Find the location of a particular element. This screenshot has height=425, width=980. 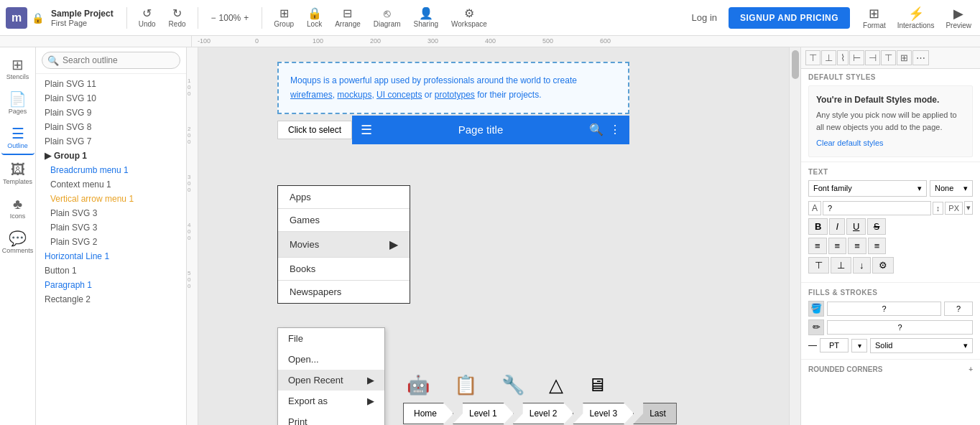

chevron-right-icon: ▶ is located at coordinates (47, 156).